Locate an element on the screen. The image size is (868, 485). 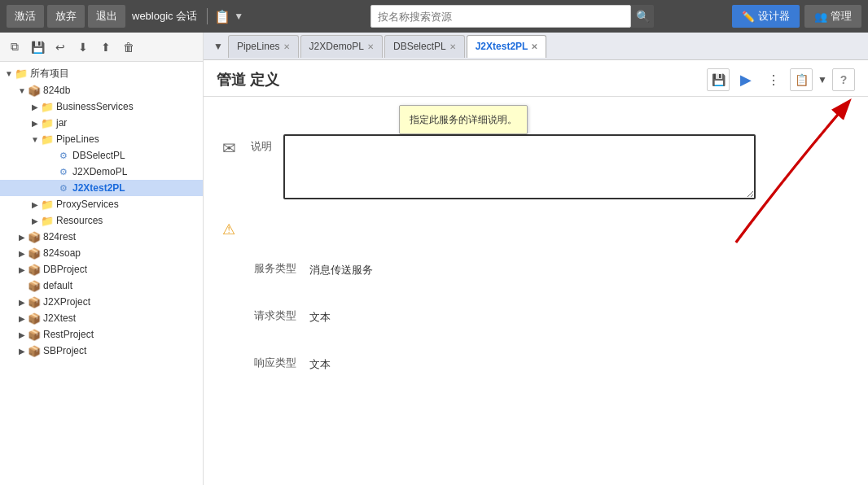
discard-button: 放弃 is located at coordinates (66, 16).